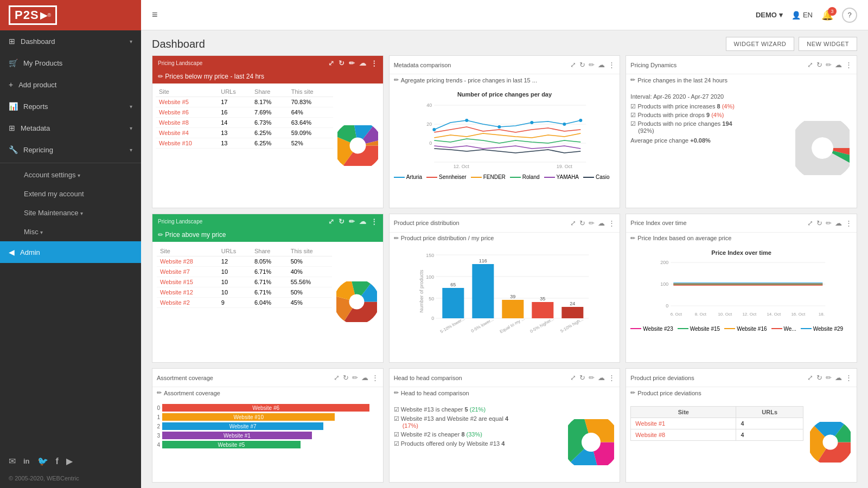 This screenshot has width=868, height=488. What do you see at coordinates (592, 223) in the screenshot?
I see `widget-controls: ⤢ ↻ ✏ ☁ ⋮` at bounding box center [592, 223].